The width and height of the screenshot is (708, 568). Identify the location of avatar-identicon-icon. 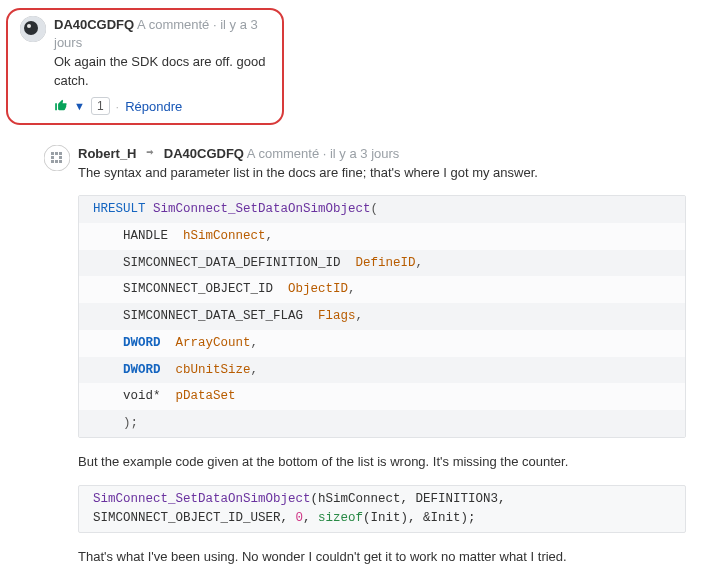
(57, 158).